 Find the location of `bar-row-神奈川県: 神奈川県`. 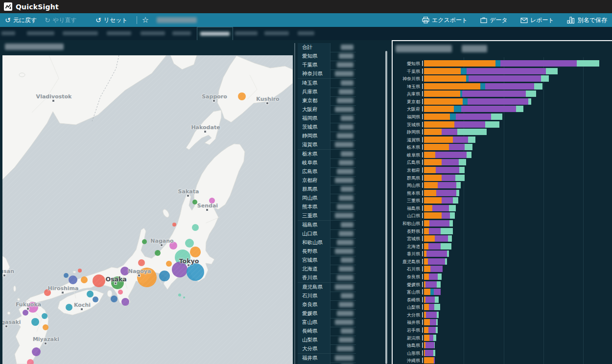

bar-row-神奈川県: 神奈川県 is located at coordinates (502, 78).